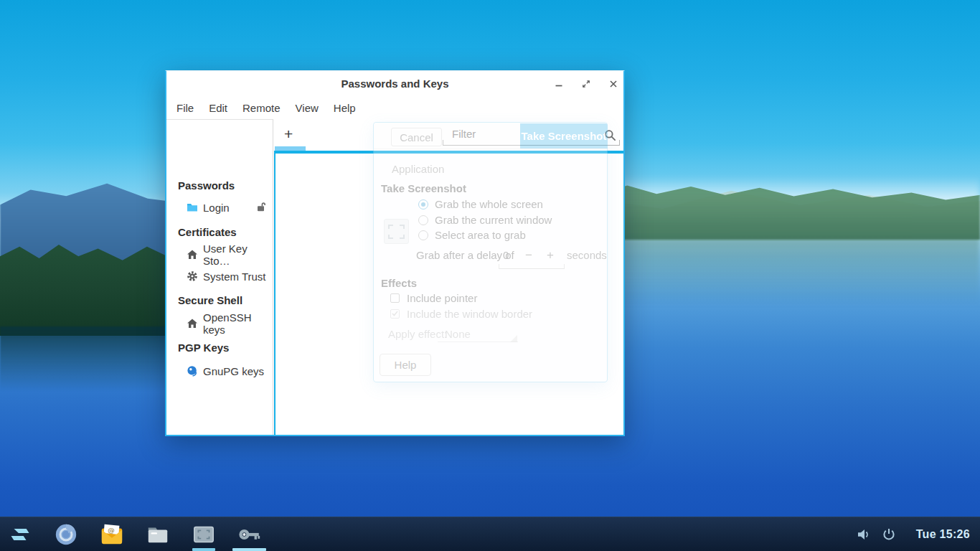 This screenshot has width=980, height=551. I want to click on clock: Tue 15:26, so click(943, 534).